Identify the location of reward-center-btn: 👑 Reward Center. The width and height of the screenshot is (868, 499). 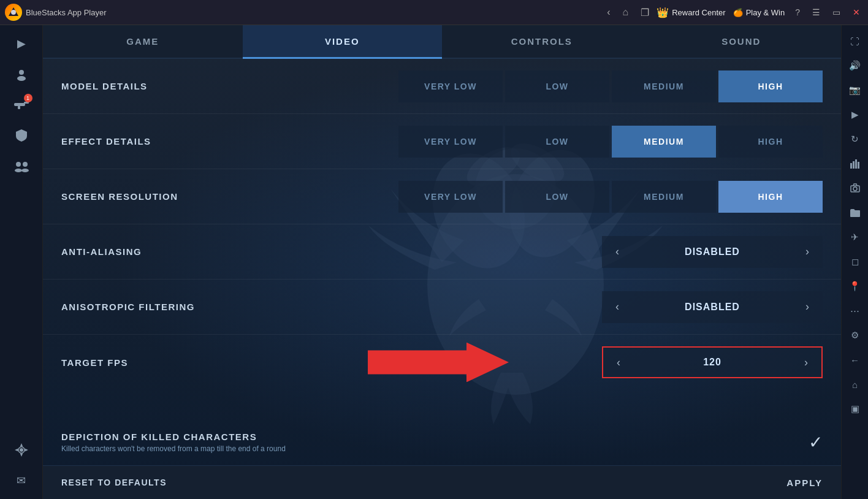
(691, 12).